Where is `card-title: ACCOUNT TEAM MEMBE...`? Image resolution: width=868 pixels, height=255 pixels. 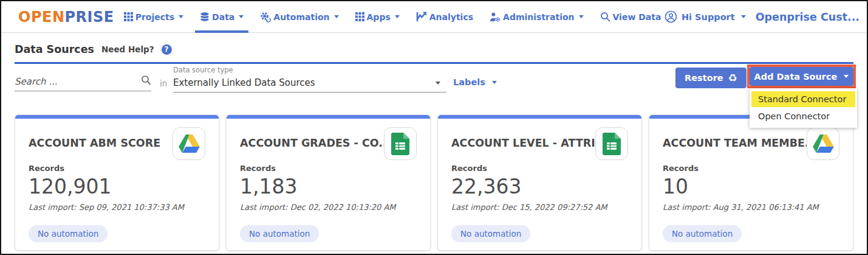
card-title: ACCOUNT TEAM MEMBE... is located at coordinates (735, 140).